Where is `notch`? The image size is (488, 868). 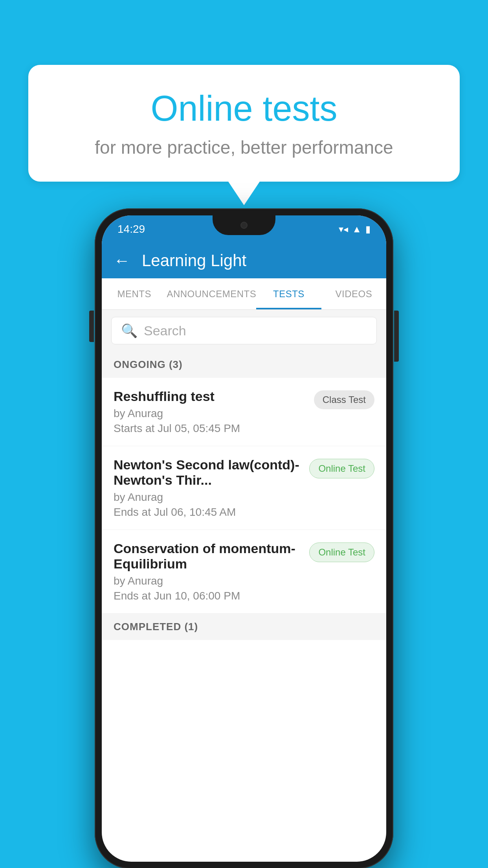
notch is located at coordinates (244, 225).